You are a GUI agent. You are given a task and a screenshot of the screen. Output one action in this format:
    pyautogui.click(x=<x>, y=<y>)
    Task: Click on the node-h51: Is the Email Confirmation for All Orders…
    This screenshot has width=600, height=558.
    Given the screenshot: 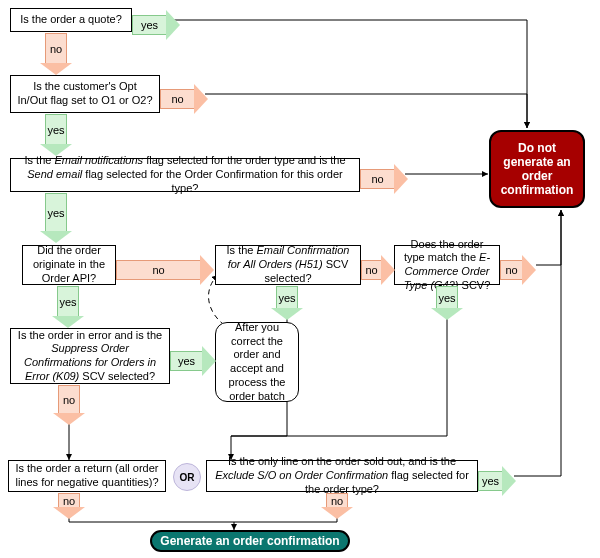 What is the action you would take?
    pyautogui.click(x=288, y=265)
    